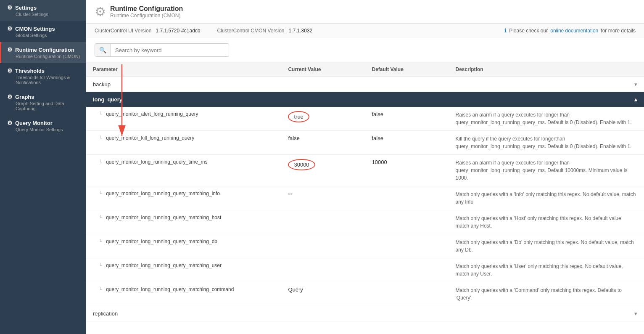 The height and width of the screenshot is (334, 644). I want to click on value-cell: true, so click(323, 119).